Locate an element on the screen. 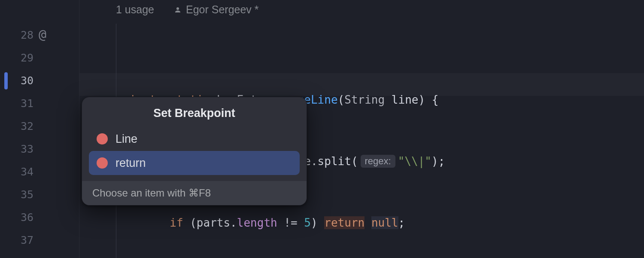  punct: ); is located at coordinates (438, 161).